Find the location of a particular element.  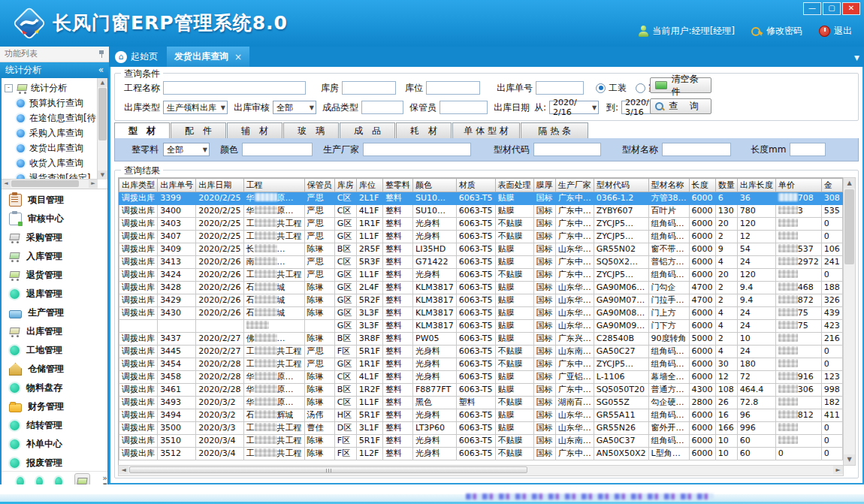

column-header: 型材名称 is located at coordinates (669, 186).